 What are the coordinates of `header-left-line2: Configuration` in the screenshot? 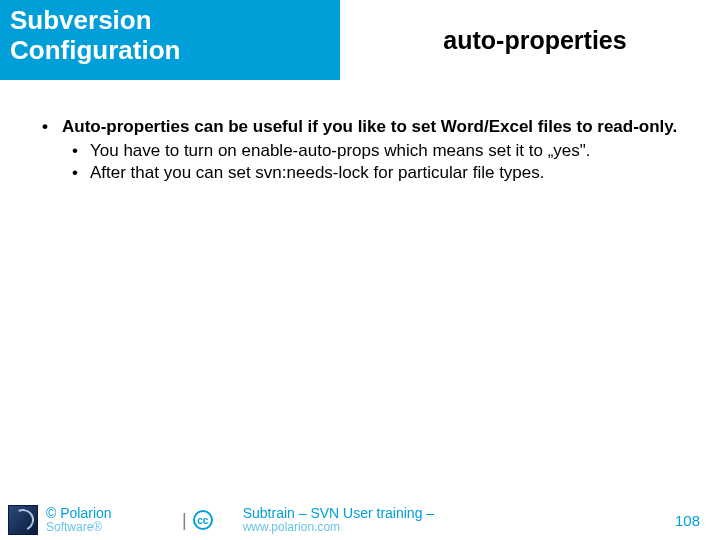 It's located at (170, 51).